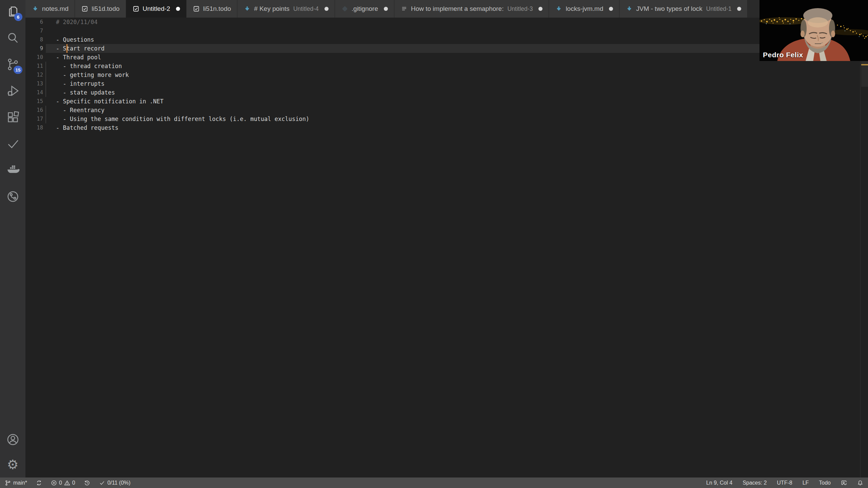 The height and width of the screenshot is (488, 868). What do you see at coordinates (447, 119) in the screenshot?
I see `editor-line: 17 - Using the same condition with diffe…` at bounding box center [447, 119].